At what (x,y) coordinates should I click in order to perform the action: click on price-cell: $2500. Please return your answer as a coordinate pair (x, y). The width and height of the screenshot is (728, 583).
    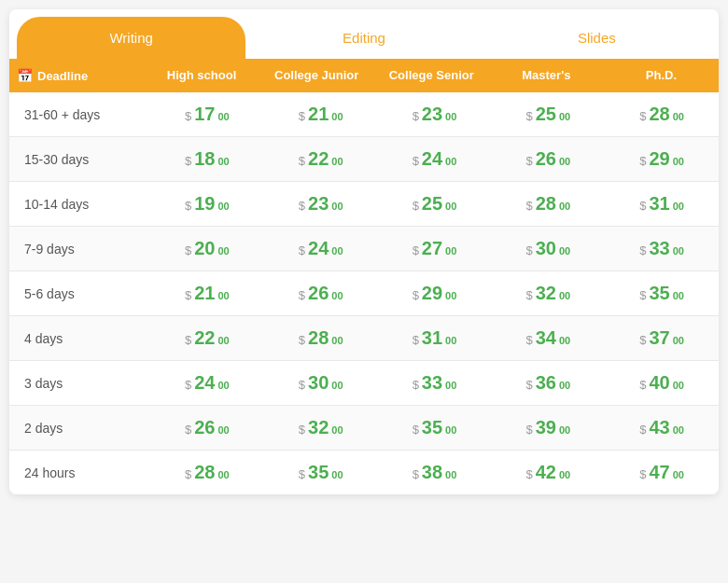
    Looking at the image, I should click on (548, 114).